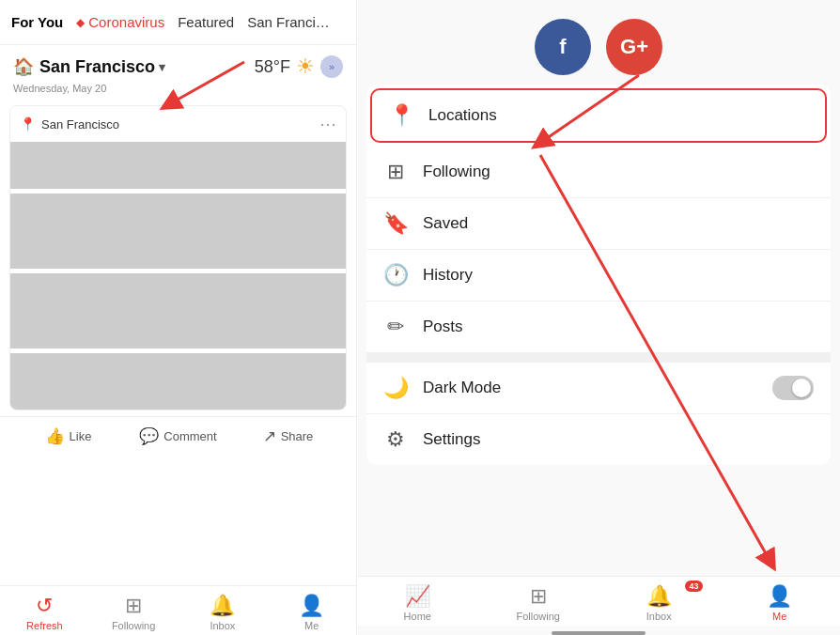  What do you see at coordinates (45, 626) in the screenshot?
I see `refresh-label: Refresh` at bounding box center [45, 626].